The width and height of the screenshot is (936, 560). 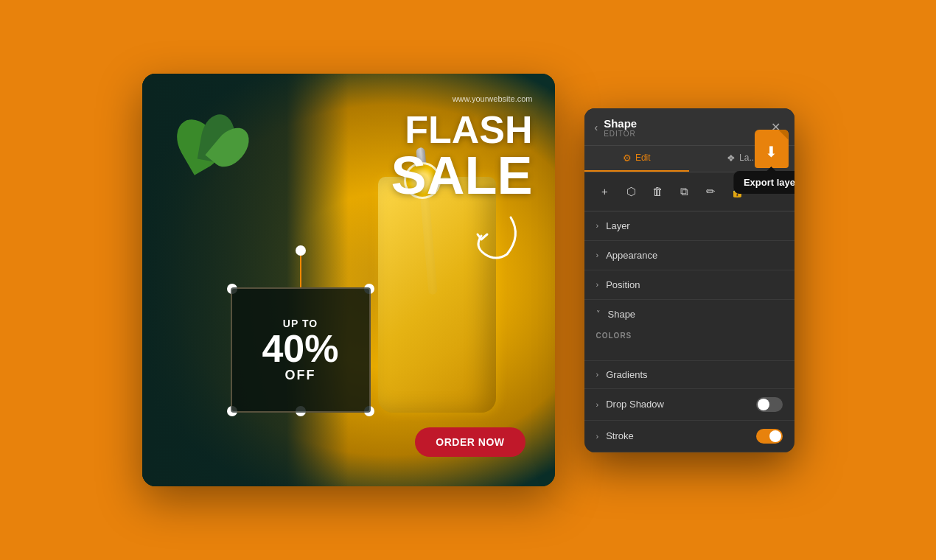 I want to click on appearance-label: Appearance, so click(x=632, y=255).